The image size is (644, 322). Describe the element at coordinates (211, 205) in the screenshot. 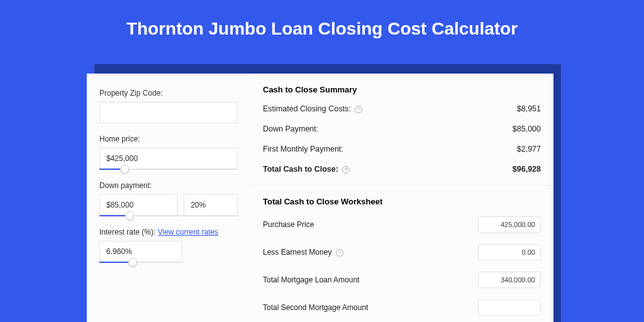

I see `down-payment-pct-input` at that location.